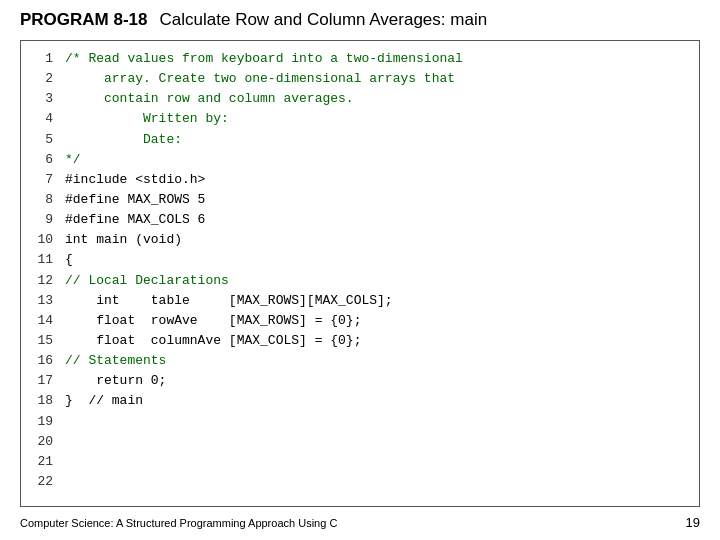 The width and height of the screenshot is (720, 540). I want to click on code-line: return 0;, so click(378, 381).